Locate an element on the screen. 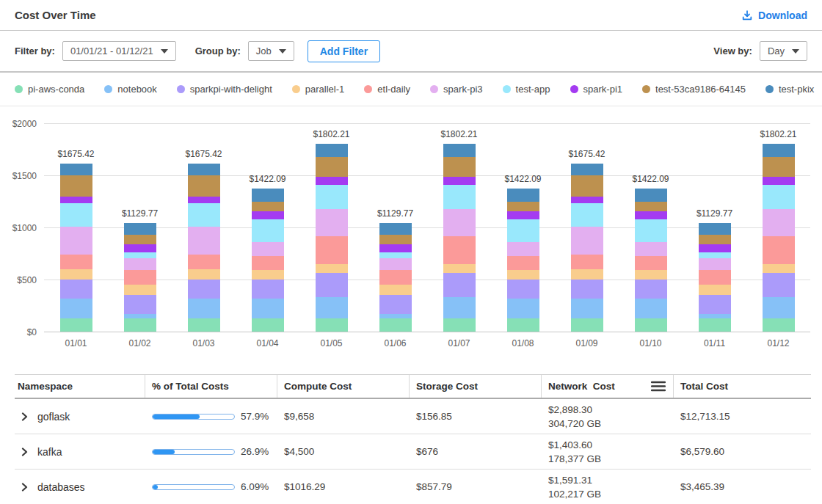  date-range-select: 01/01/21 - 01/12/21 is located at coordinates (119, 51).